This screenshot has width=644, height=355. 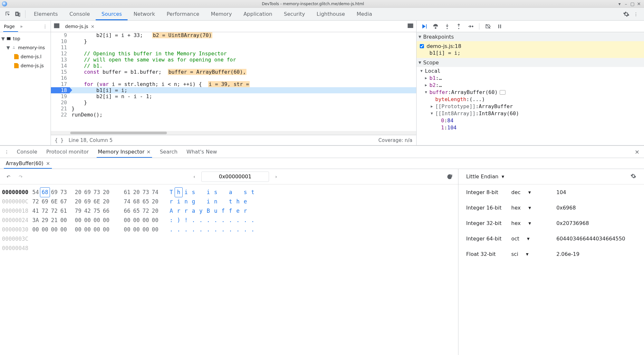 I want to click on hex-byte: 74, so click(x=155, y=192).